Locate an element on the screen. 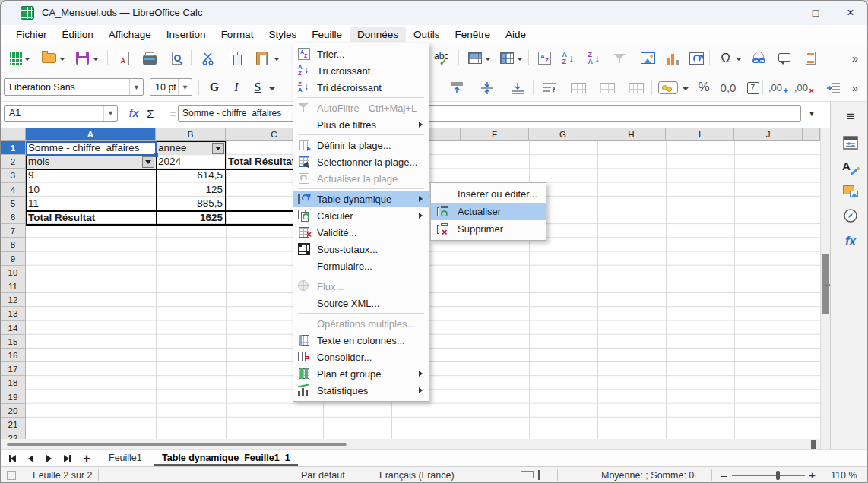 Image resolution: width=868 pixels, height=483 pixels. horizontal-scrollbar is located at coordinates (410, 444).